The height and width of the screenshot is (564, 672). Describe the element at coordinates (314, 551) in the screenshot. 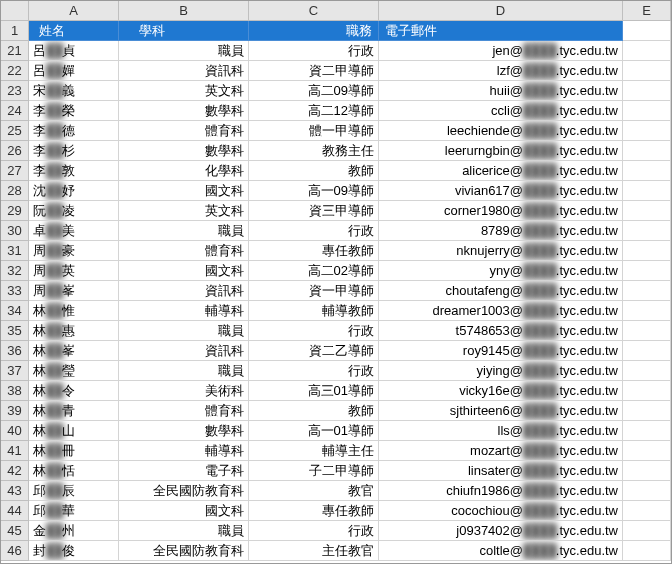

I see `cell-duty: 主任教官` at that location.